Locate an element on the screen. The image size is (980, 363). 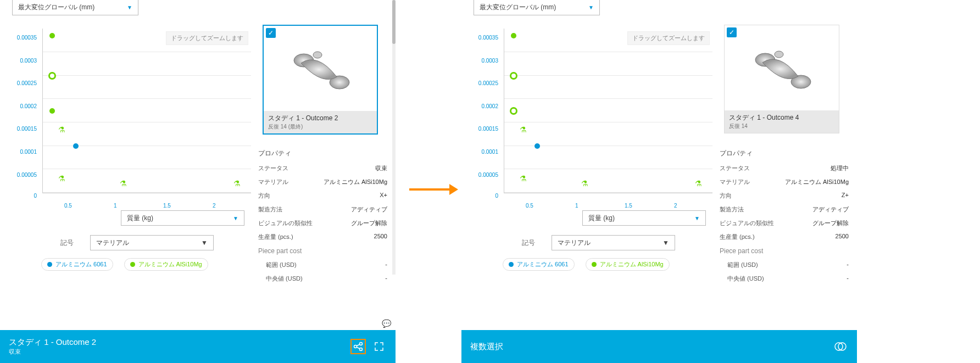
footer-bar: スタディ 1 - Outcome 2 収束 is located at coordinates (198, 347).